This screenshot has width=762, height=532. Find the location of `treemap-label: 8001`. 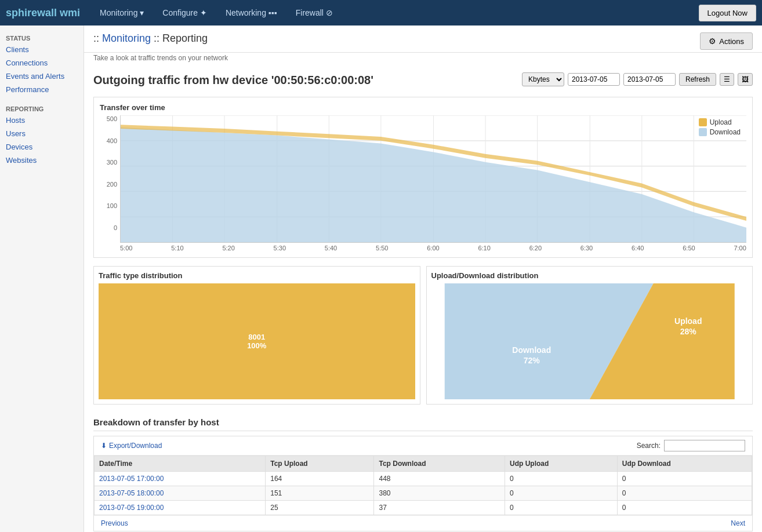

treemap-label: 8001 is located at coordinates (256, 337).